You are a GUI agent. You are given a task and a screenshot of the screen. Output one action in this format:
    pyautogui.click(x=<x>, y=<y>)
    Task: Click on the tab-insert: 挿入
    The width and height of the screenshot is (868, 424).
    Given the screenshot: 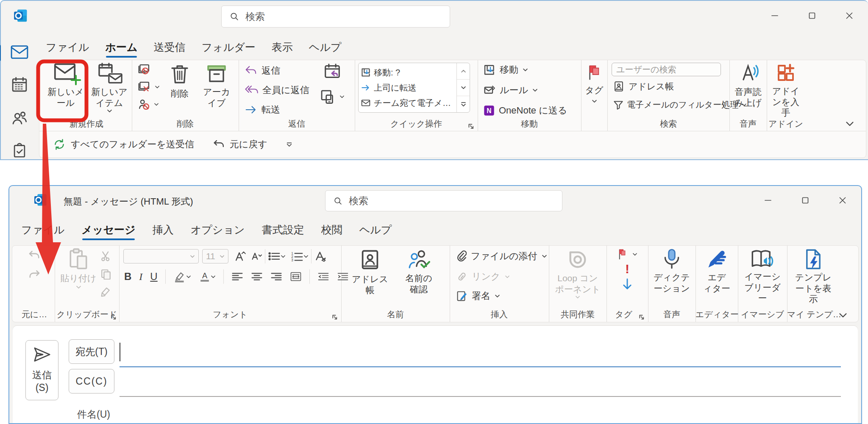 What is the action you would take?
    pyautogui.click(x=163, y=232)
    